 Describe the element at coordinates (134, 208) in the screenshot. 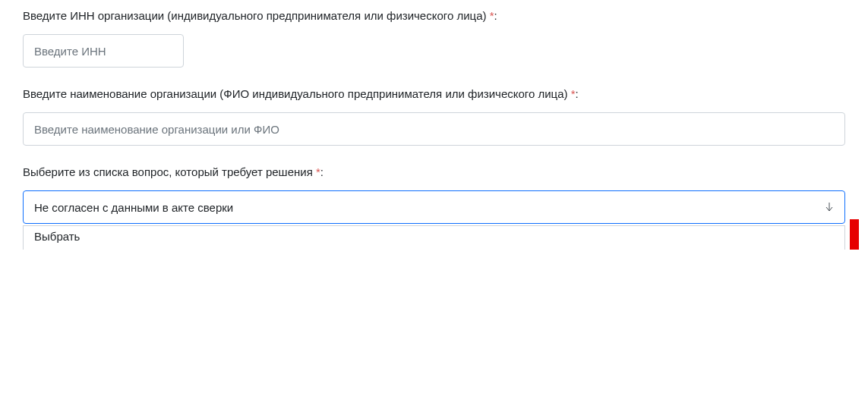

I see `question-select-value: Не согласен с данными в акте сверки` at that location.